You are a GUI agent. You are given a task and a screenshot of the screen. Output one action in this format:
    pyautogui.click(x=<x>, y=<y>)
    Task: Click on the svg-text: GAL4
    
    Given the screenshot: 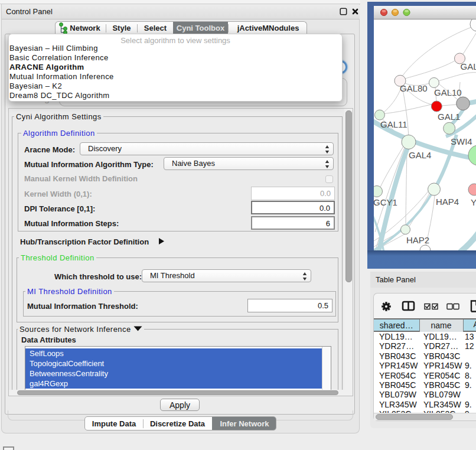 What is the action you would take?
    pyautogui.click(x=420, y=155)
    